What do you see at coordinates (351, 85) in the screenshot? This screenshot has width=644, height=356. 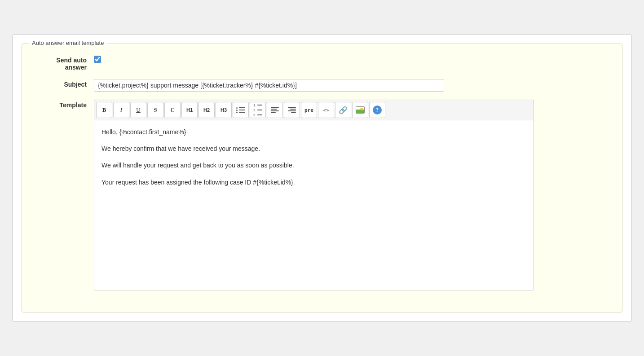 I see `subject-content` at bounding box center [351, 85].